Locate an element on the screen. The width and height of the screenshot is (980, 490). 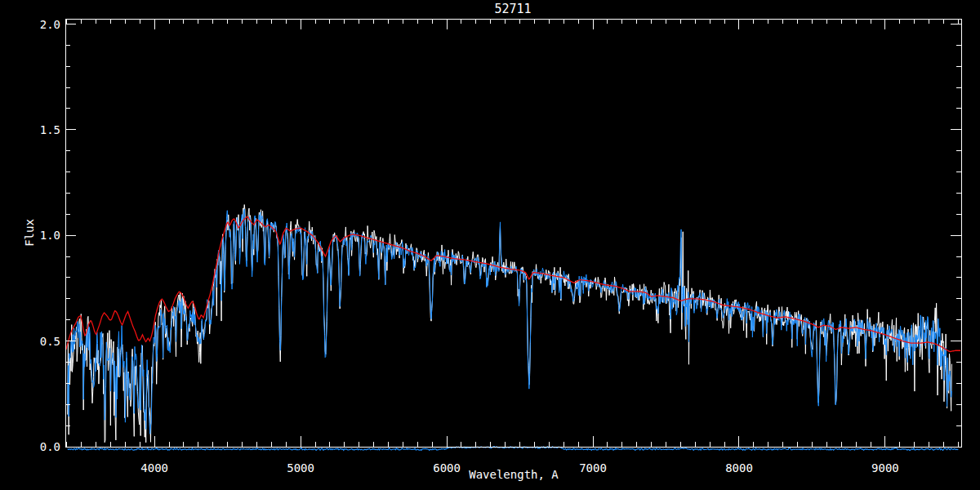
y-tick-label: 1.0 is located at coordinates (51, 235).